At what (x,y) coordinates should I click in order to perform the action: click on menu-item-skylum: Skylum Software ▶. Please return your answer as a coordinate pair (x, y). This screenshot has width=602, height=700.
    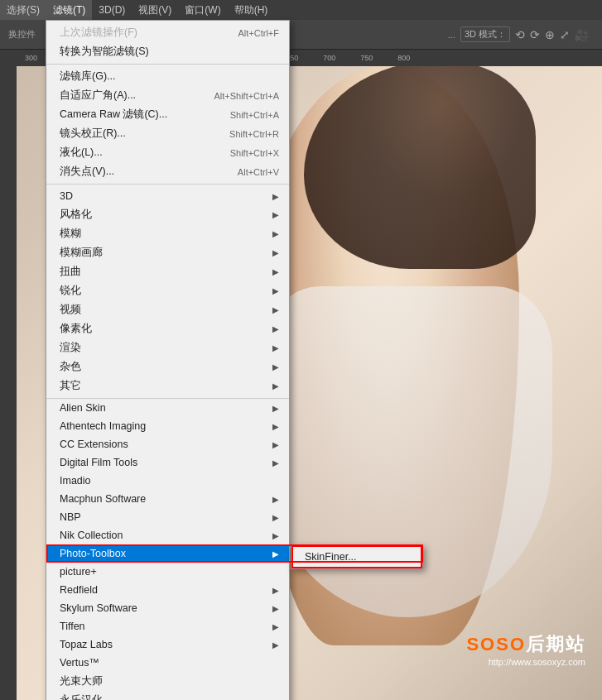
    Looking at the image, I should click on (167, 608).